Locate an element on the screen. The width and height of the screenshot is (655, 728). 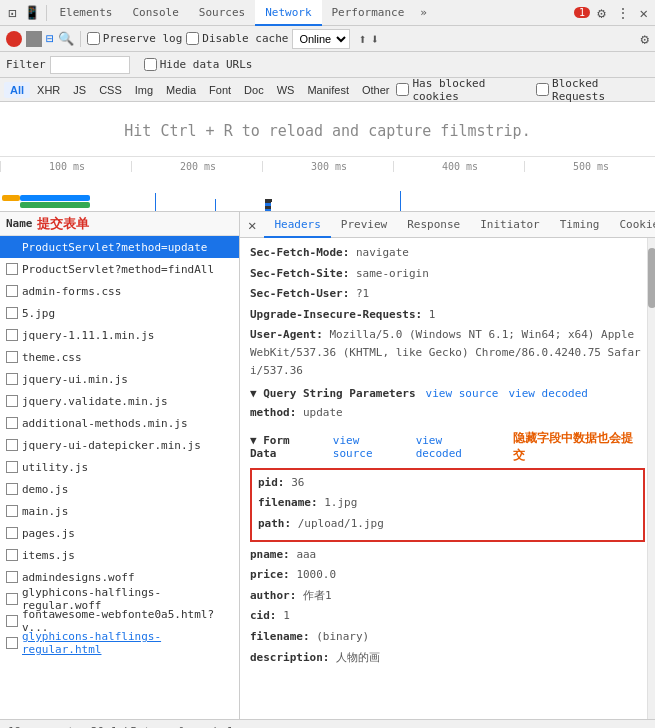
timeline-marker-right is located at coordinates (400, 202).